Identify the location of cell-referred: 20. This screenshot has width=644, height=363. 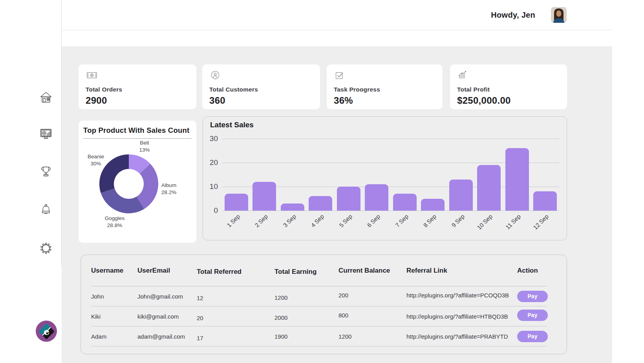
(236, 318).